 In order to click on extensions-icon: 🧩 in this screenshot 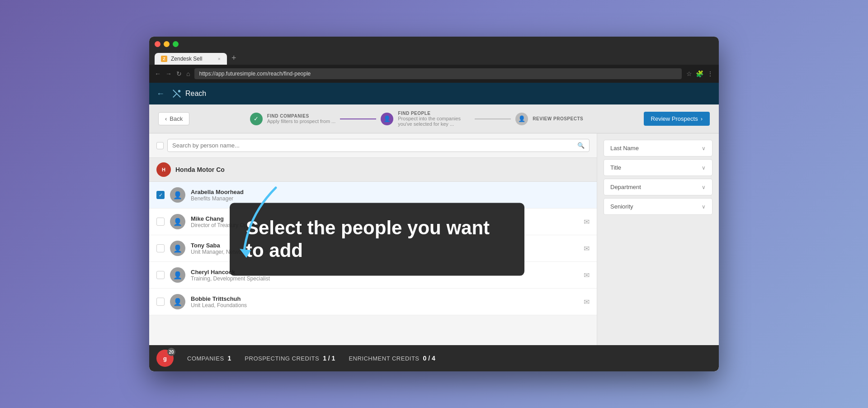, I will do `click(700, 74)`.